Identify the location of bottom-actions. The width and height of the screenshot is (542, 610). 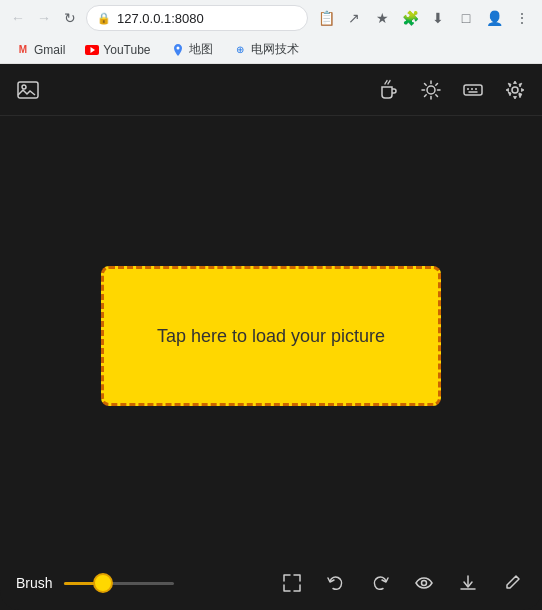
(350, 583).